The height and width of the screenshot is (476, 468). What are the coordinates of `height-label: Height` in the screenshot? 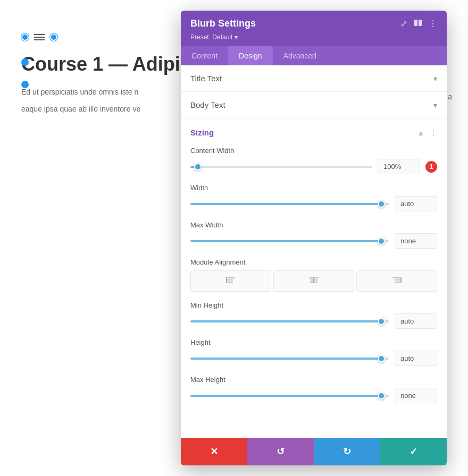 It's located at (314, 342).